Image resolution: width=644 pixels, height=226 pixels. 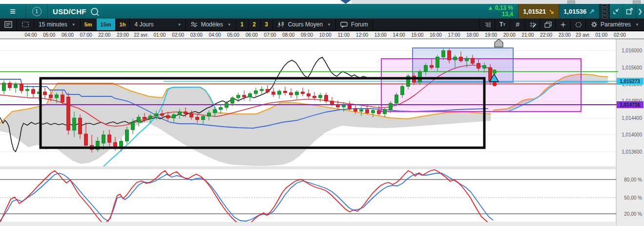 I want to click on time-axis-label: 10:00, so click(x=325, y=35).